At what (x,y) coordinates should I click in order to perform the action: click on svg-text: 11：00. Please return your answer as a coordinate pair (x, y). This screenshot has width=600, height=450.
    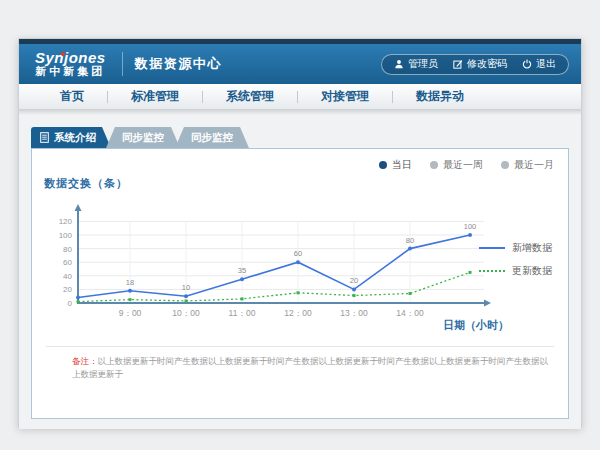
    Looking at the image, I should click on (242, 313).